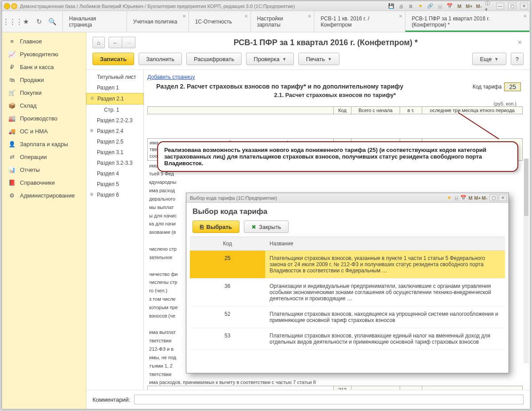  I want to click on tab: РСВ-1 ПФР за 1 квартал 2016 г. (Конфетпр…, so click(467, 21).